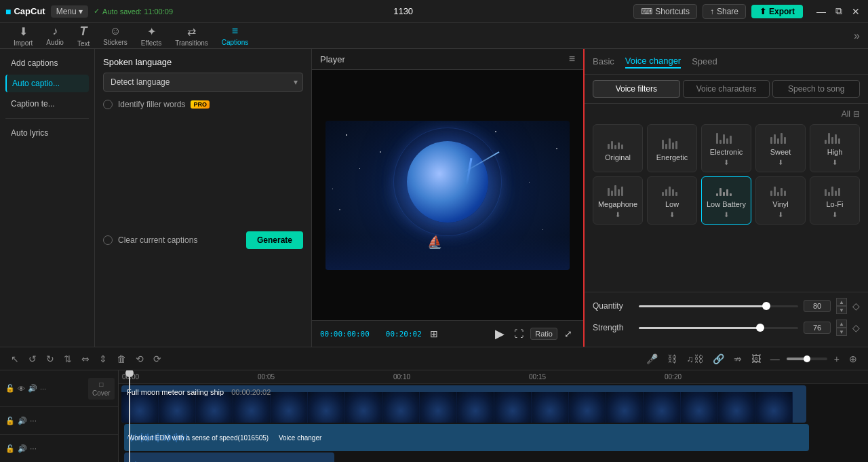 Image resolution: width=868 pixels, height=462 pixels. Describe the element at coordinates (665, 12) in the screenshot. I see `shortcuts-button: ⌨ Shortcuts` at that location.